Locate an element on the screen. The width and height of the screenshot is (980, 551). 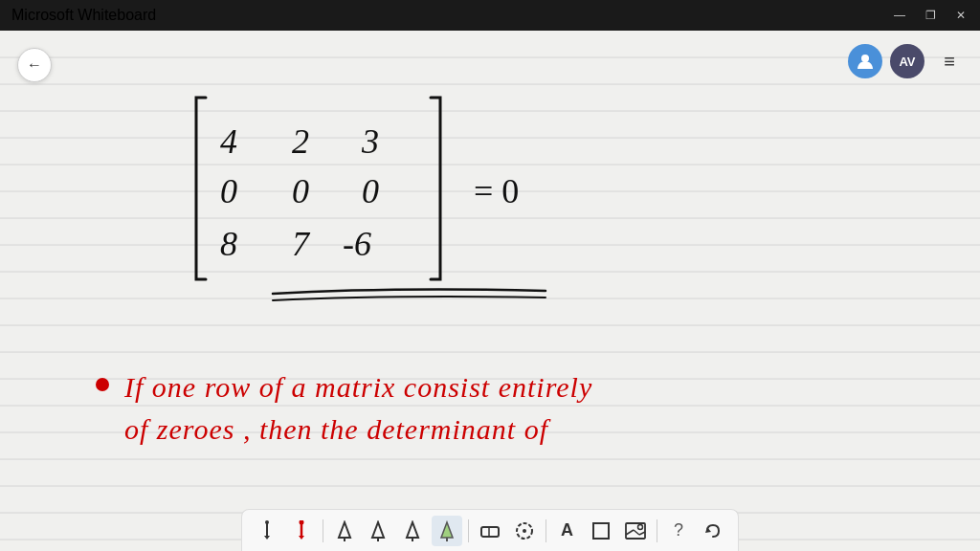
more-tool: ? is located at coordinates (679, 531).